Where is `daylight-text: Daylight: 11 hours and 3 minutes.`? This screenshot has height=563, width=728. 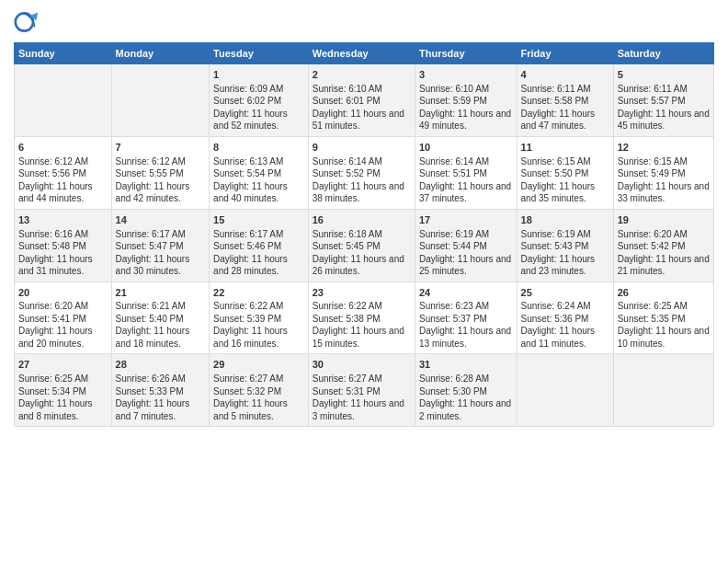 daylight-text: Daylight: 11 hours and 3 minutes. is located at coordinates (358, 410).